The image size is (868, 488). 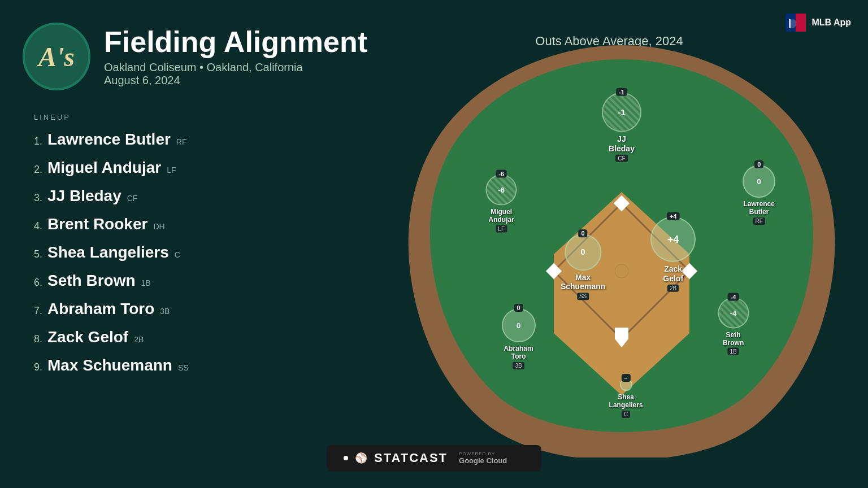 What do you see at coordinates (622, 144) in the screenshot?
I see `field-player-name: JJBleday` at bounding box center [622, 144].